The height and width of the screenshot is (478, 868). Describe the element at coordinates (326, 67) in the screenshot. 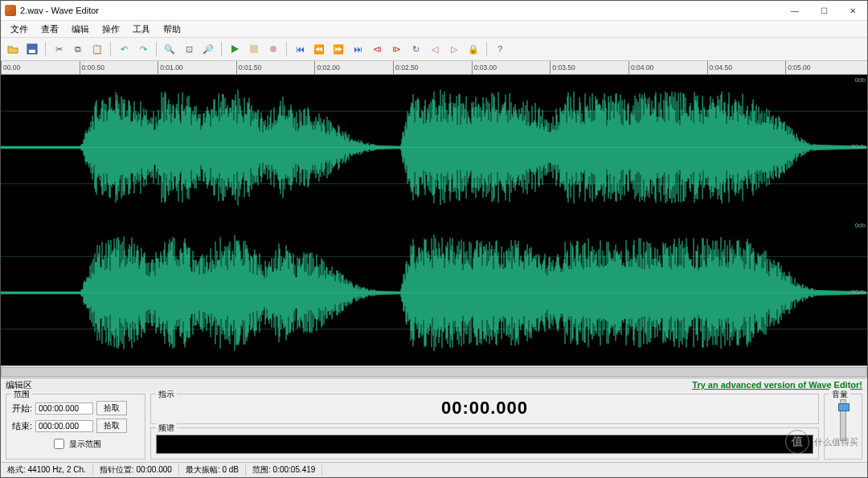

I see `ruler-tick: 0:02.00` at that location.